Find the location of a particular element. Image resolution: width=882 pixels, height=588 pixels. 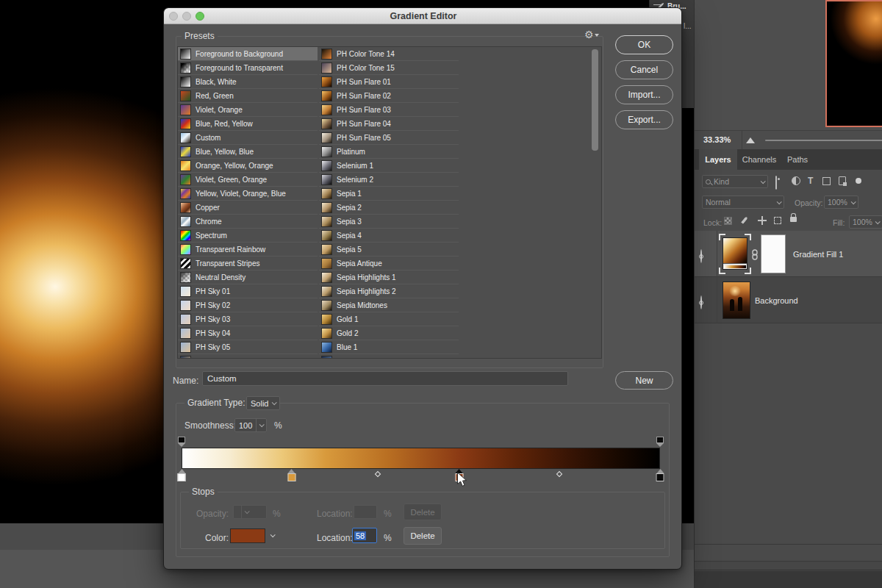

preset-item: PH Sun Flare 02 is located at coordinates (389, 96).